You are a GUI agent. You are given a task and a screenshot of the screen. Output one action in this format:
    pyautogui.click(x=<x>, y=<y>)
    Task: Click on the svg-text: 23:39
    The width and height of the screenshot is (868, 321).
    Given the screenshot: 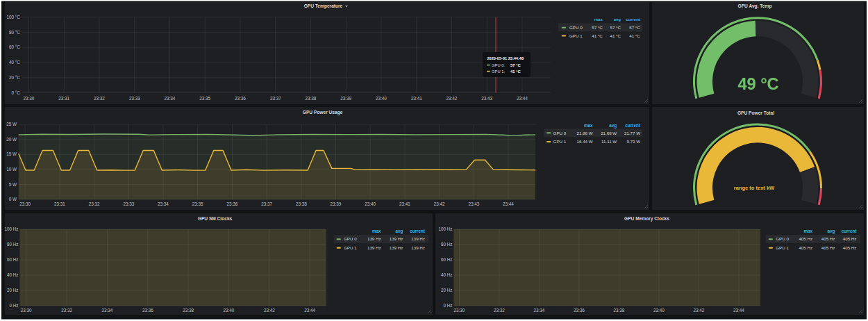 What is the action you would take?
    pyautogui.click(x=346, y=99)
    